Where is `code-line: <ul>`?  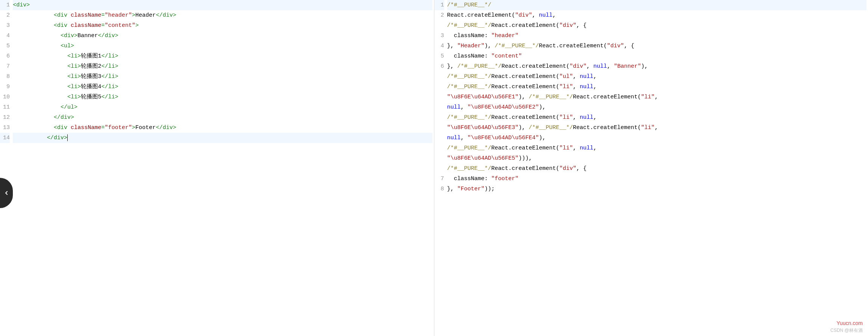 code-line: <ul> is located at coordinates (223, 46).